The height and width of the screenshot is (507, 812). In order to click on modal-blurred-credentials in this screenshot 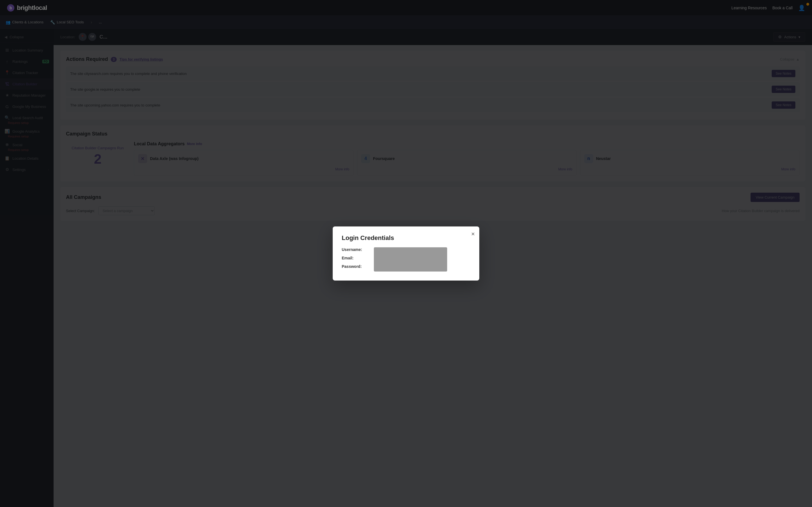, I will do `click(411, 260)`.